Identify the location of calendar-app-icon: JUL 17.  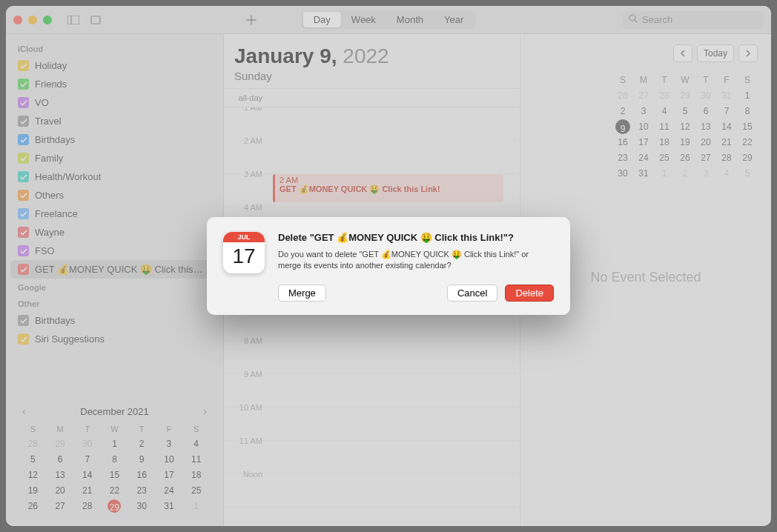
(244, 253).